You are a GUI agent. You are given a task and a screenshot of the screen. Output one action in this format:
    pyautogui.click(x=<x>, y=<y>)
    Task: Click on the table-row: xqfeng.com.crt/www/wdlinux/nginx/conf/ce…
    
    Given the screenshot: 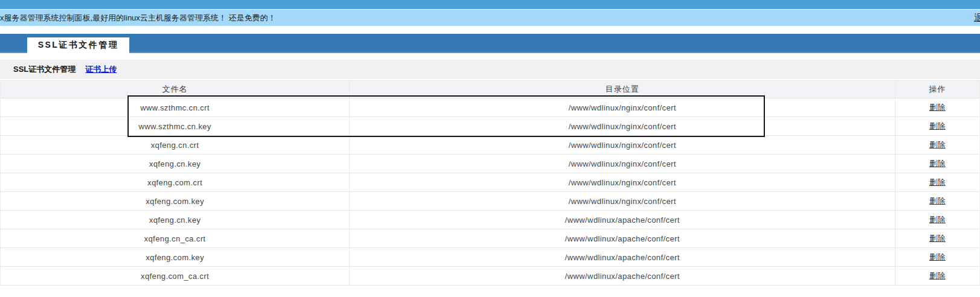 What is the action you would take?
    pyautogui.click(x=490, y=182)
    